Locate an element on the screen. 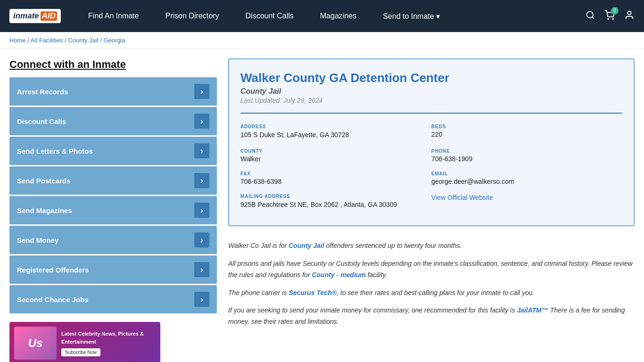  email-label: EMAIL is located at coordinates (524, 173).